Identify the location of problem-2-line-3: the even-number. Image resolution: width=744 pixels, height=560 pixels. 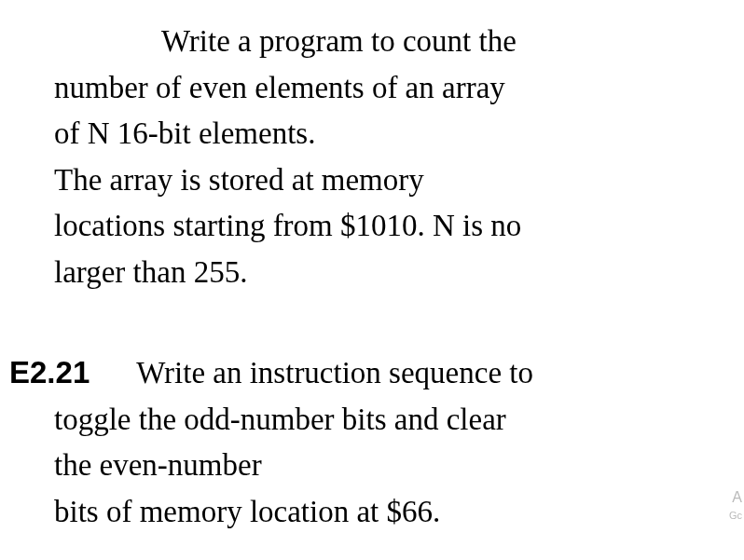
(394, 466).